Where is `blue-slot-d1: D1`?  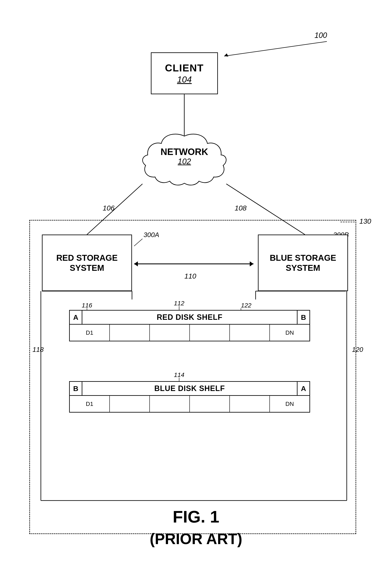
blue-slot-d1: D1 is located at coordinates (90, 404).